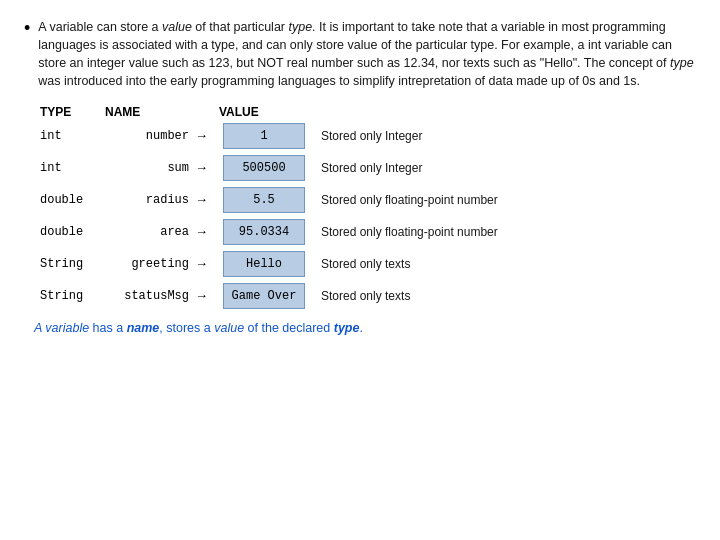 The width and height of the screenshot is (720, 540). I want to click on table-header-row: TYPE NAME VALUE, so click(365, 112).